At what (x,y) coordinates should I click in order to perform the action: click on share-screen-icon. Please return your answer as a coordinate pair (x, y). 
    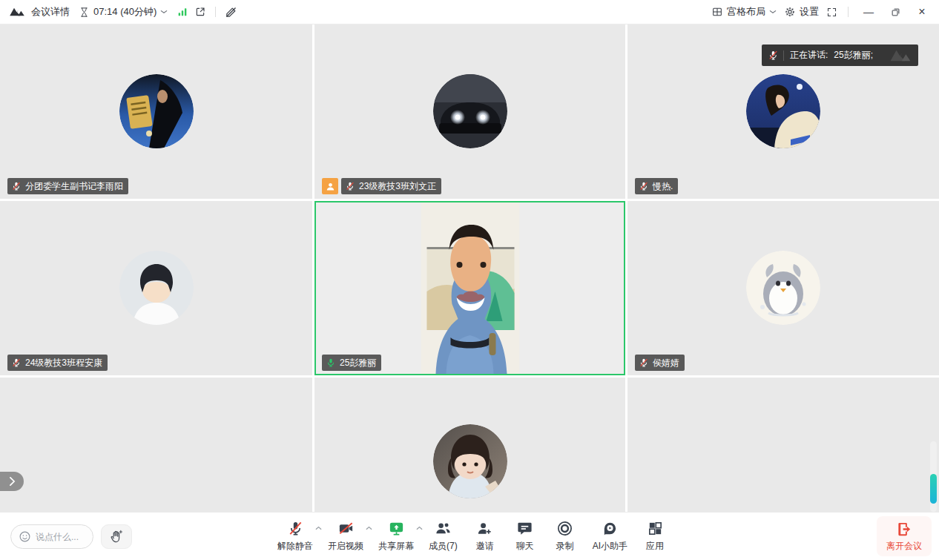
    Looking at the image, I should click on (396, 528).